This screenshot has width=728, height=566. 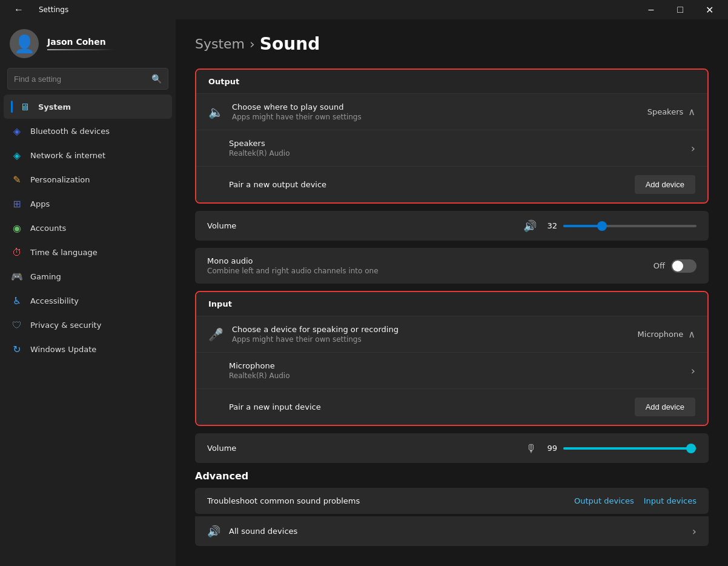 What do you see at coordinates (25, 107) in the screenshot?
I see `system-icon: 🖥` at bounding box center [25, 107].